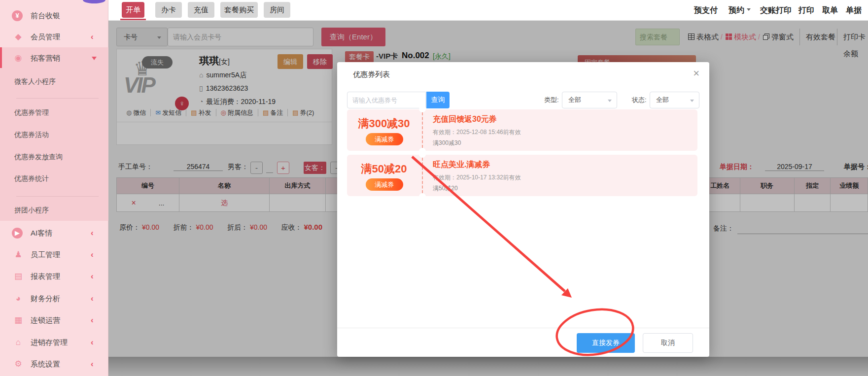 This screenshot has height=376, width=868. I want to click on top-tab-bar: 开单 办卡 充值 套餐购买 房间 预支付 预约 交账打印 打印 取单 单据, so click(488, 10).